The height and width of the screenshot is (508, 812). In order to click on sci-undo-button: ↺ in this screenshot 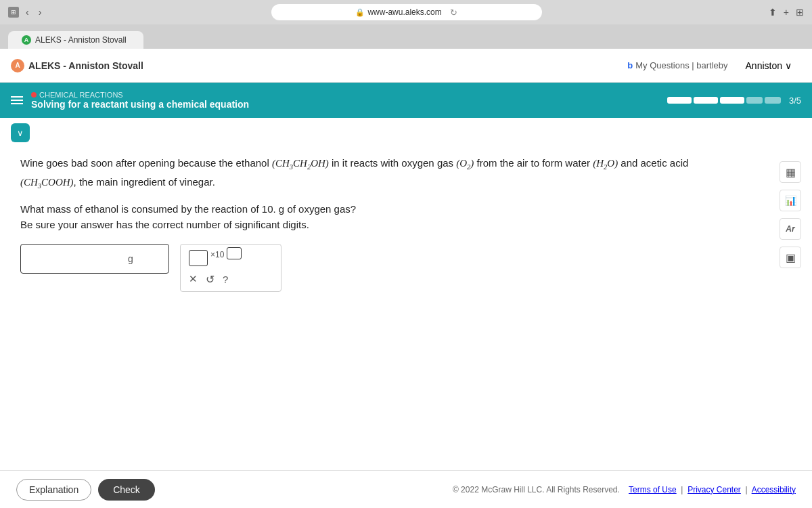, I will do `click(210, 279)`.